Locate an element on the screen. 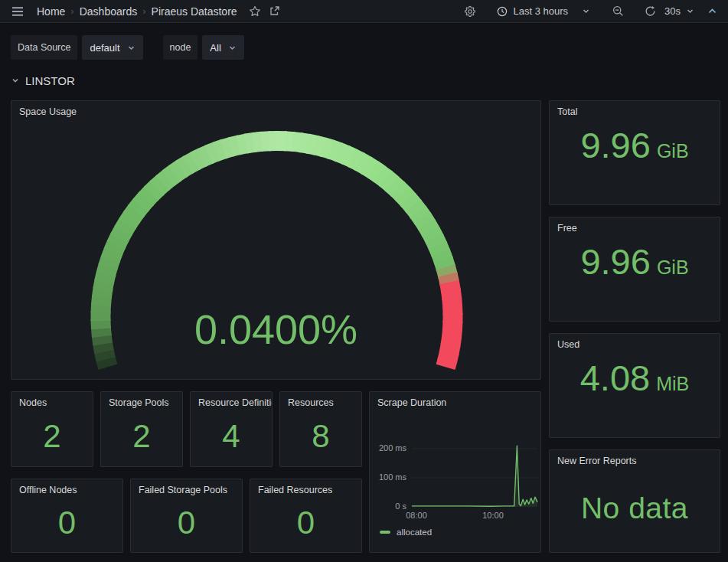 Image resolution: width=728 pixels, height=562 pixels. variable-node-label: node is located at coordinates (181, 47).